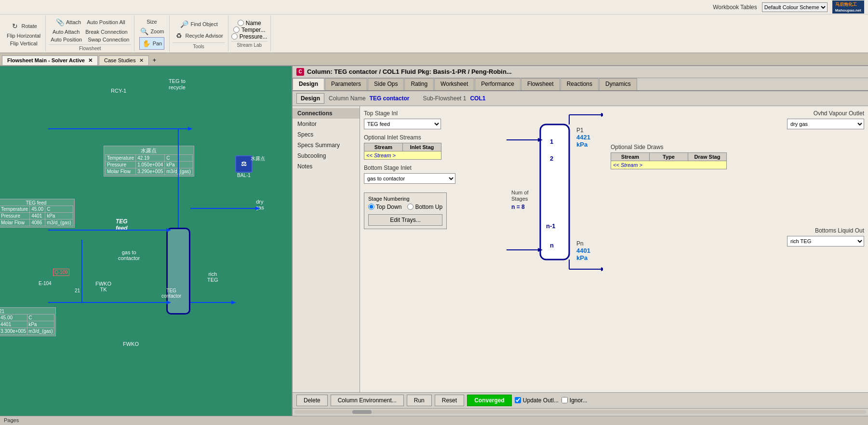 Image resolution: width=868 pixels, height=425 pixels. I want to click on dew-point-box-1: 水露点 Temperature42.19C Pressure1.050e+004…, so click(149, 161).